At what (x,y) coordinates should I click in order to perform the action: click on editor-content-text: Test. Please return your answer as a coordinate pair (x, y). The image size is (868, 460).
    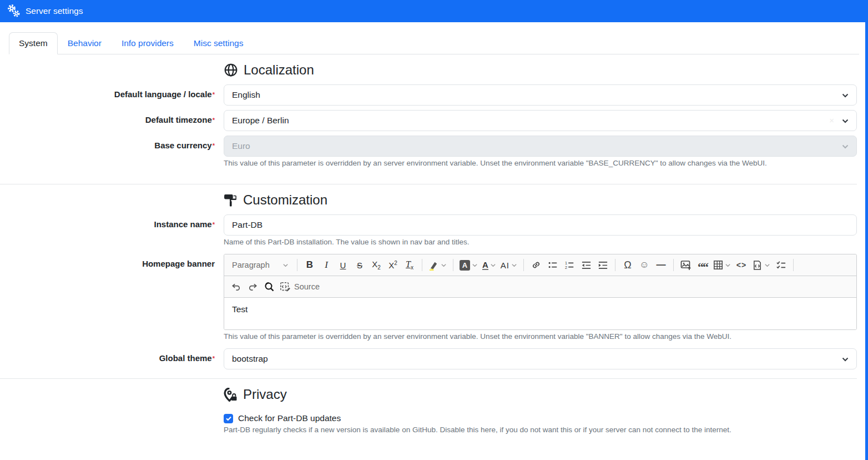
    Looking at the image, I should click on (240, 309).